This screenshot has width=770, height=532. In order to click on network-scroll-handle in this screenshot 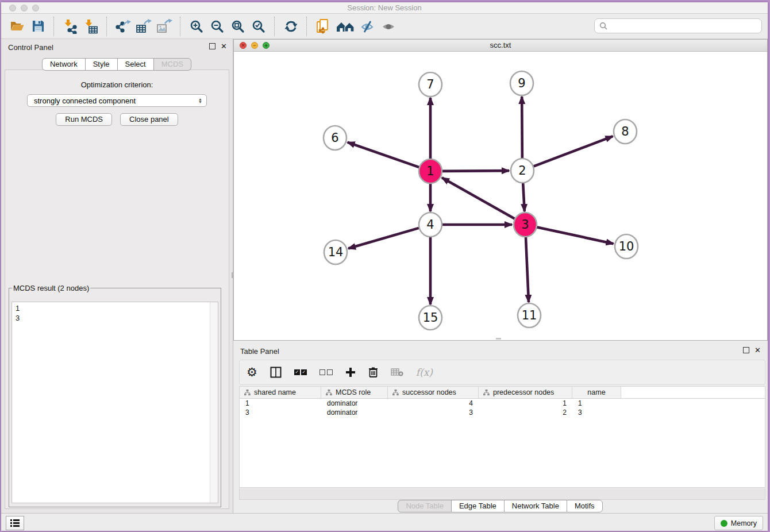, I will do `click(499, 339)`.